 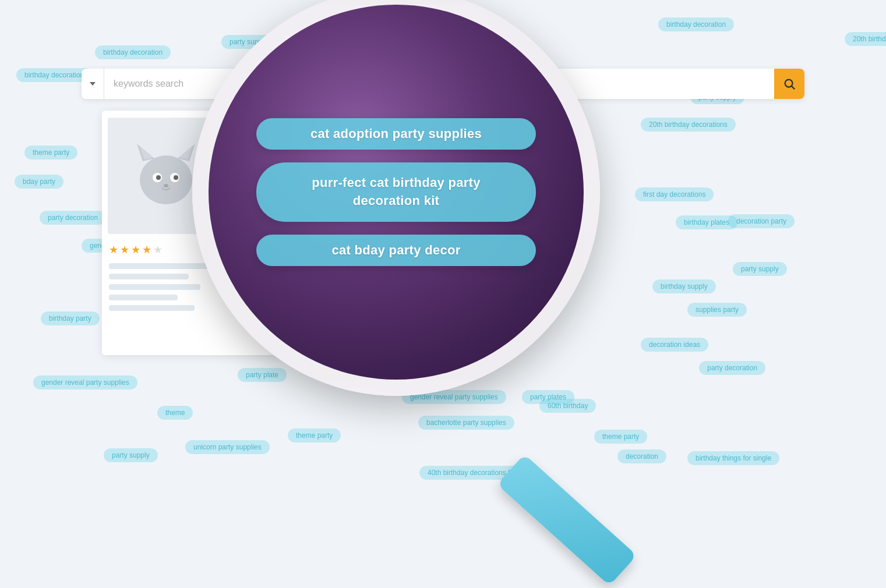 What do you see at coordinates (93, 84) in the screenshot?
I see `category-dropdown` at bounding box center [93, 84].